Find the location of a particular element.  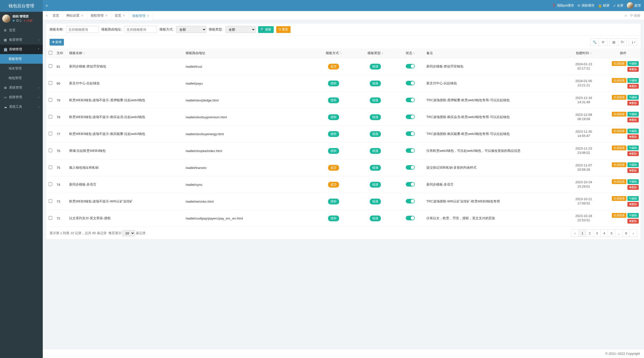

sidebar-subitem-1: 域名管理 is located at coordinates (21, 68).